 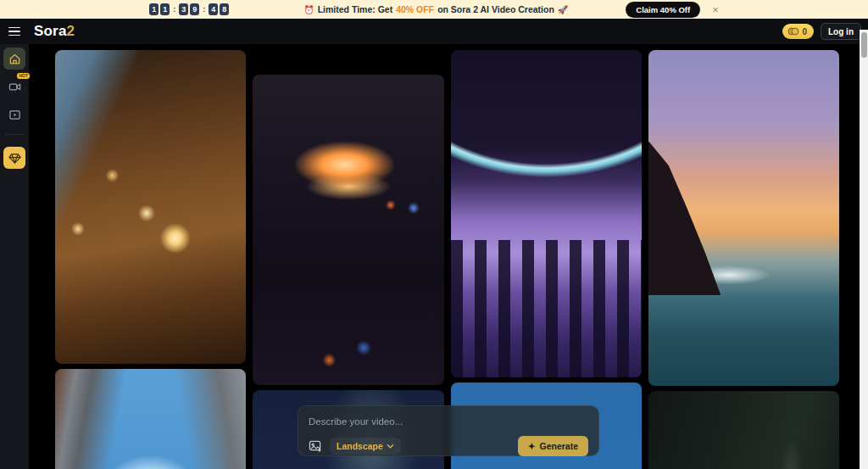 What do you see at coordinates (51, 31) in the screenshot?
I see `logo-text-main: Sora` at bounding box center [51, 31].